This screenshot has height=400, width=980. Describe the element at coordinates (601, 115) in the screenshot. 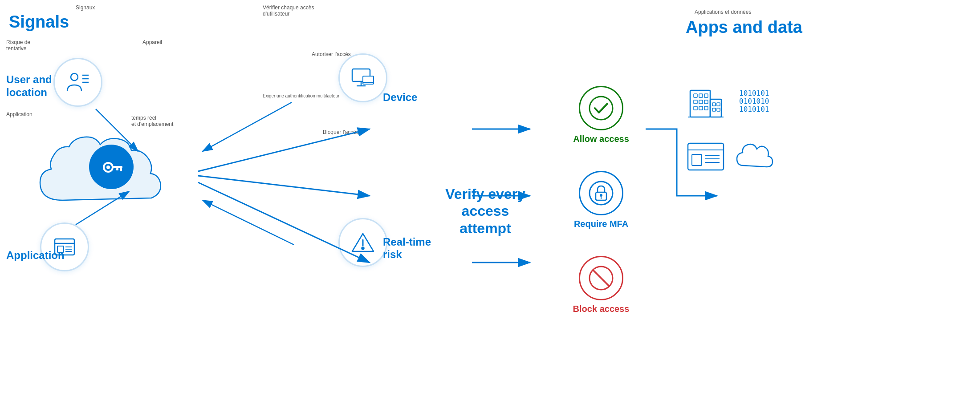

I see `allow-access-option: Allow access` at that location.